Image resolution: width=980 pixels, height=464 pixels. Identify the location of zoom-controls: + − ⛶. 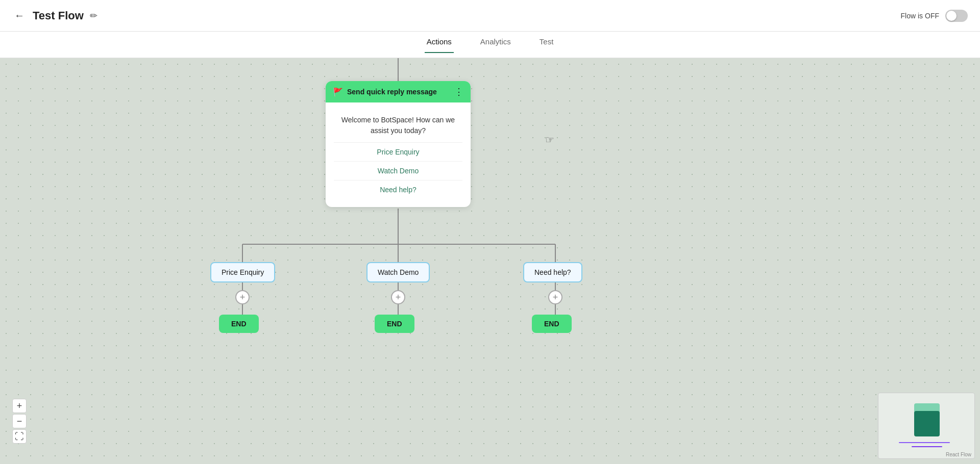
(19, 421).